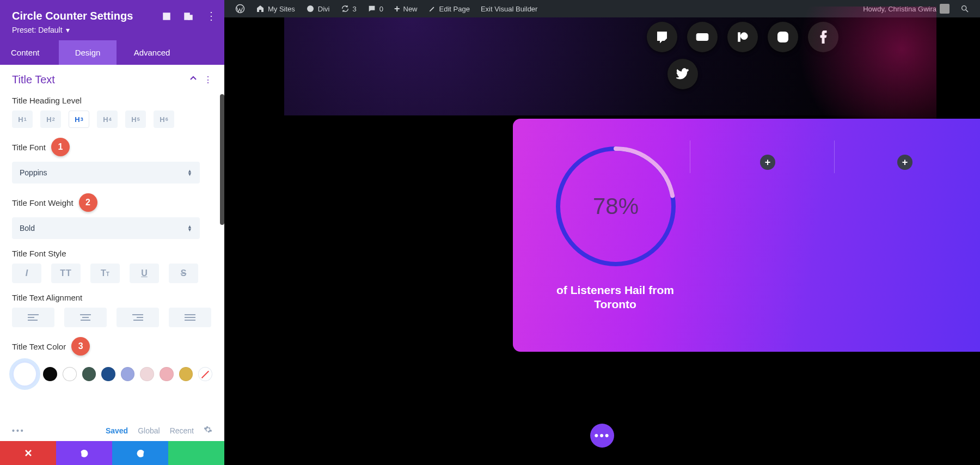 Image resolution: width=980 pixels, height=465 pixels. I want to click on align-justify, so click(190, 317).